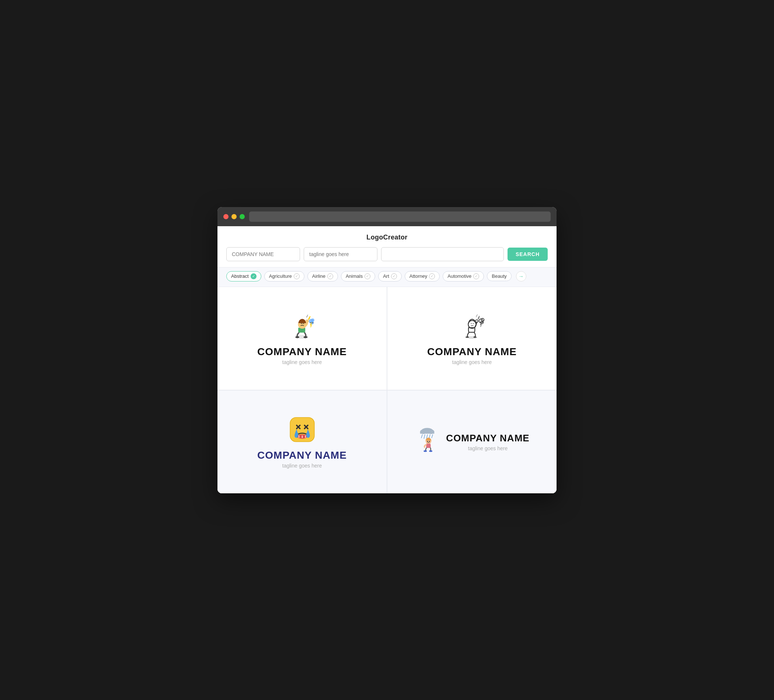  What do you see at coordinates (387, 257) in the screenshot?
I see `search-bar: SEARCH` at bounding box center [387, 257].